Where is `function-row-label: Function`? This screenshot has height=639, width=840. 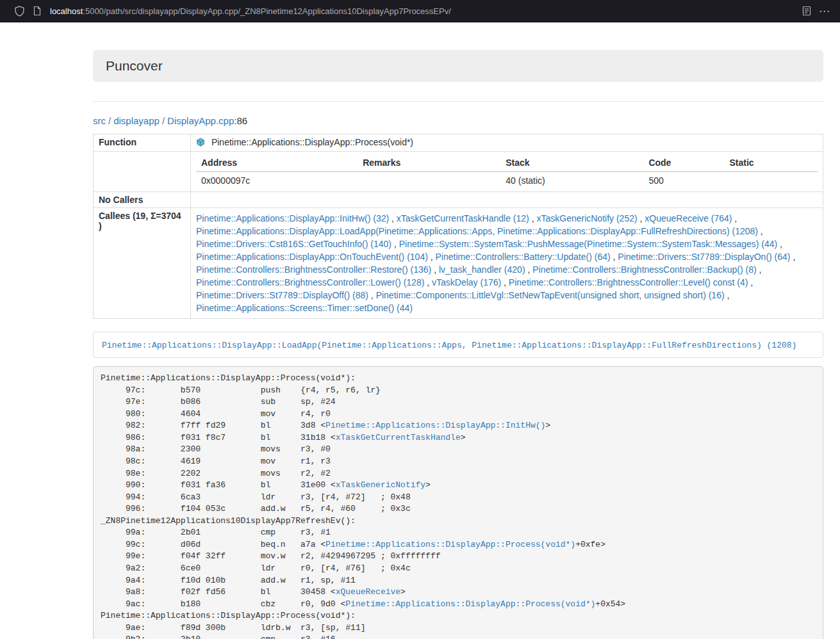
function-row-label: Function is located at coordinates (142, 143).